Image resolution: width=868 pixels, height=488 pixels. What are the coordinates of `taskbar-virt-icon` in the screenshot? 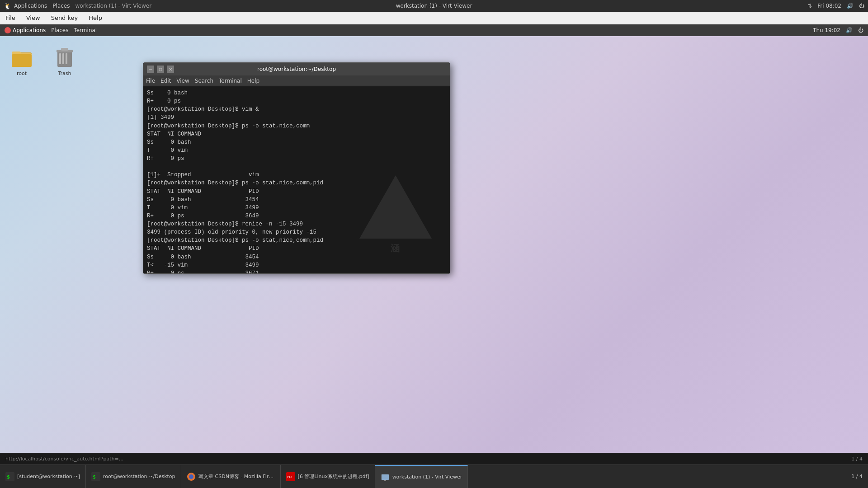 It's located at (385, 477).